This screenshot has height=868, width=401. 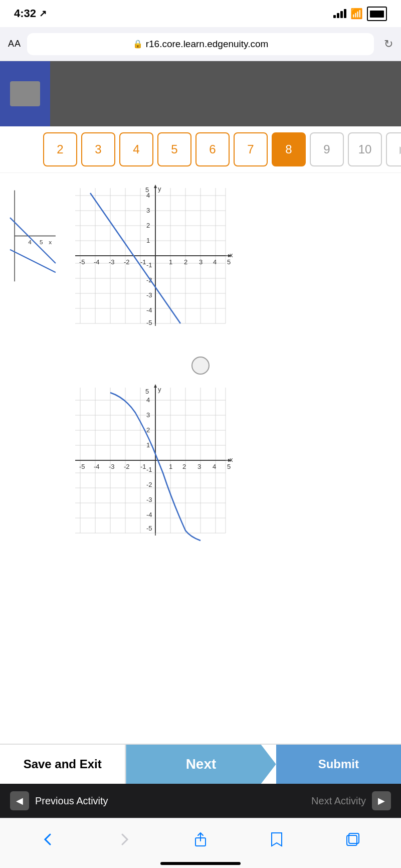 What do you see at coordinates (200, 863) in the screenshot?
I see `home-indicator` at bounding box center [200, 863].